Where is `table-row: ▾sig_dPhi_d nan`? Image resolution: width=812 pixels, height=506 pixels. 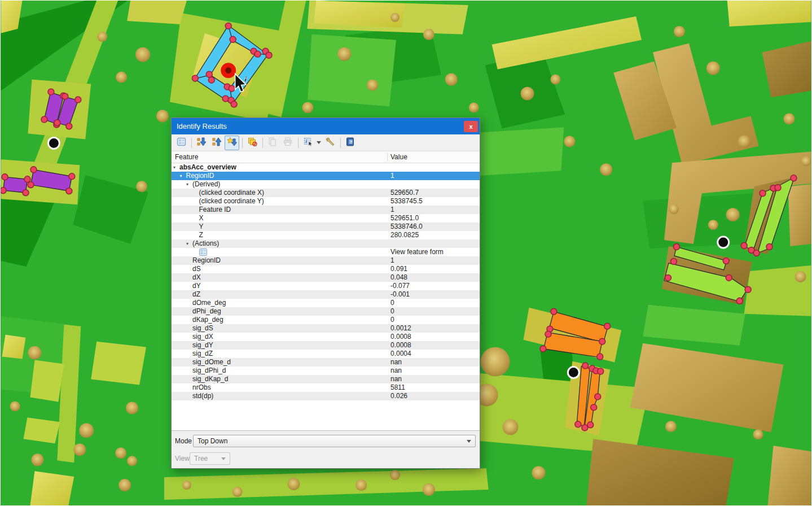
table-row: ▾sig_dPhi_d nan is located at coordinates (326, 370).